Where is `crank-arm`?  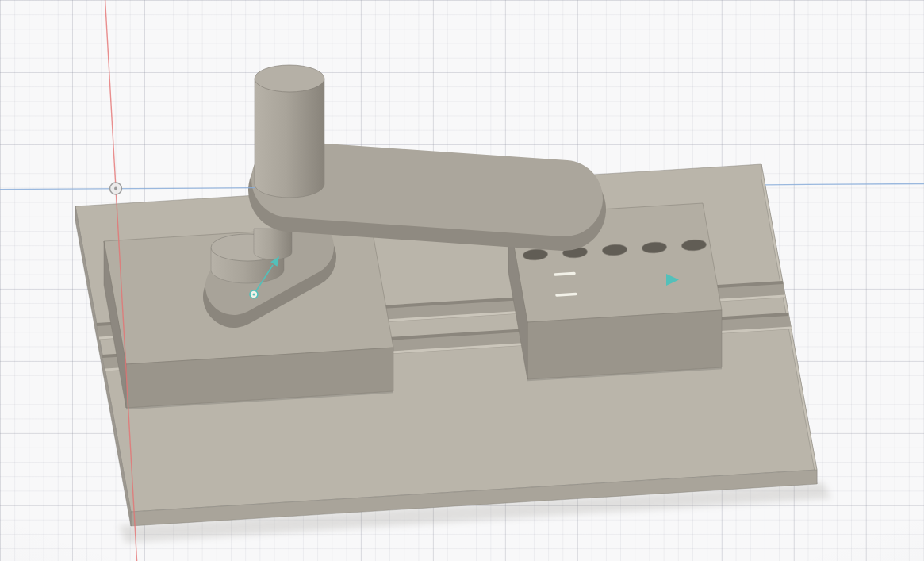 crank-arm is located at coordinates (427, 194).